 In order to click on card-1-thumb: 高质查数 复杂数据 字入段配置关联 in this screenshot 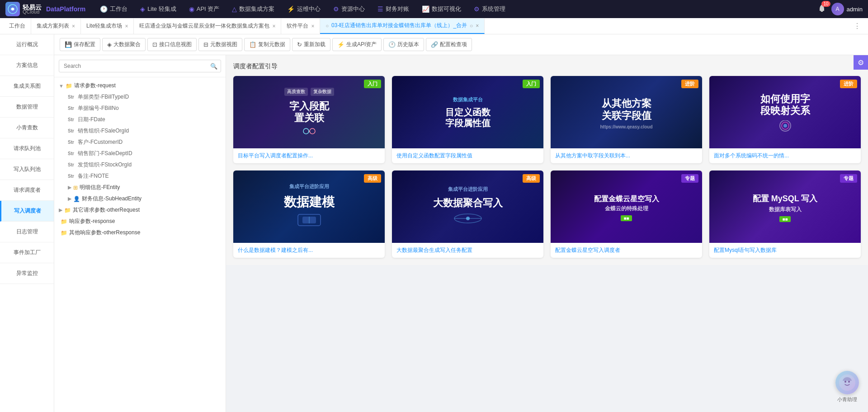, I will do `click(309, 112)`.